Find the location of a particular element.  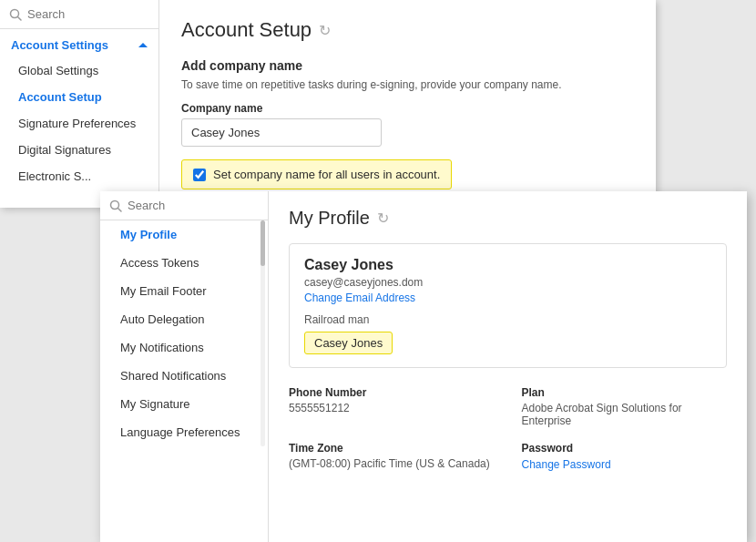

sidebar-item-my-email-footer: My Email Footer is located at coordinates (184, 291).